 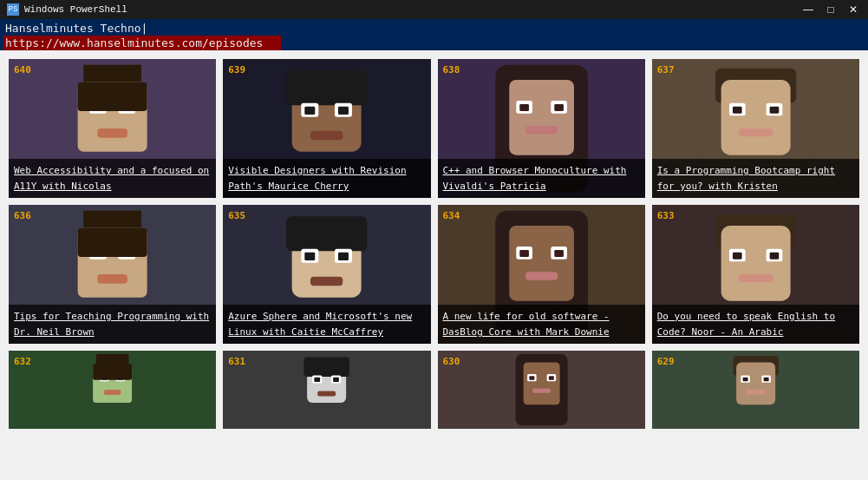 What do you see at coordinates (326, 179) in the screenshot?
I see `episode-overlay: Visible Designers with Revision Path's M…` at bounding box center [326, 179].